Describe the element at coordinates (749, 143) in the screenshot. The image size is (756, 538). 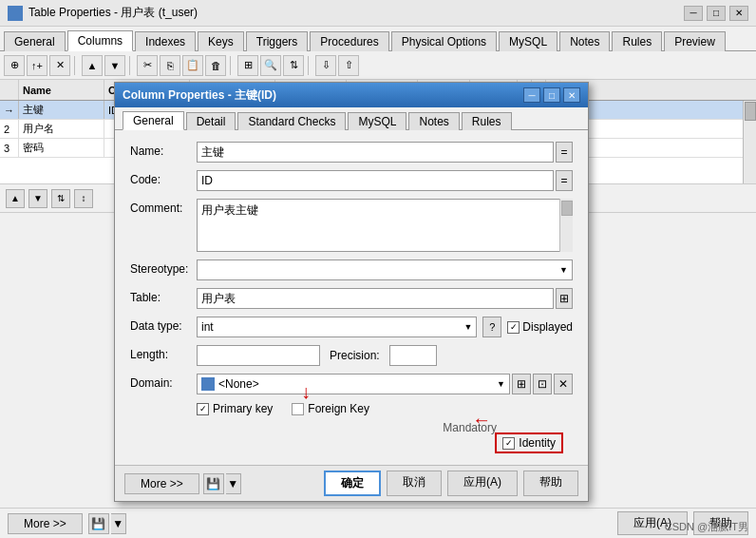
I see `grid-vscroll` at that location.